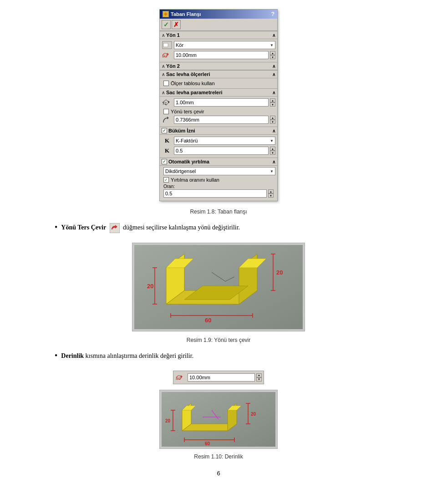 This screenshot has width=437, height=504. What do you see at coordinates (273, 14) in the screenshot?
I see `dialog-help-icon: ?` at bounding box center [273, 14].